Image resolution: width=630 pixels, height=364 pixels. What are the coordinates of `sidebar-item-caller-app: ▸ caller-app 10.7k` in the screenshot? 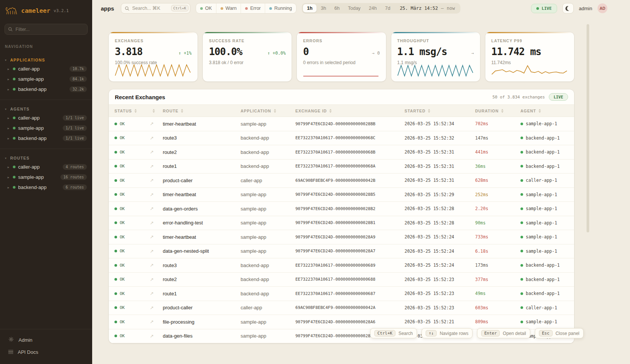 It's located at (46, 69).